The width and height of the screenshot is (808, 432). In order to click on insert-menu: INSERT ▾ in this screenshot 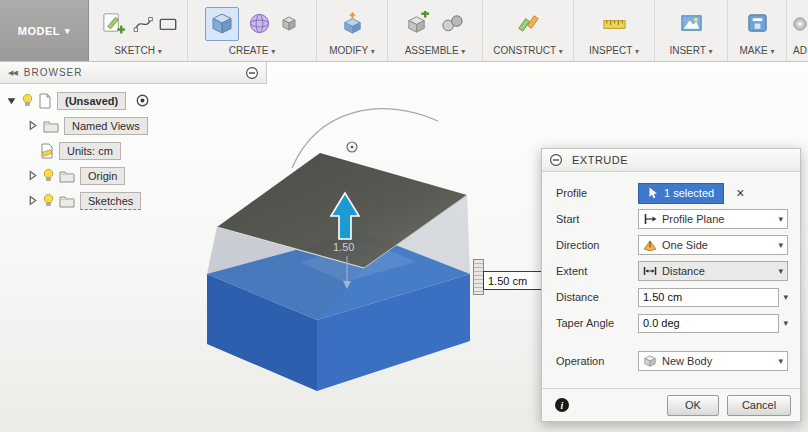, I will do `click(691, 53)`.